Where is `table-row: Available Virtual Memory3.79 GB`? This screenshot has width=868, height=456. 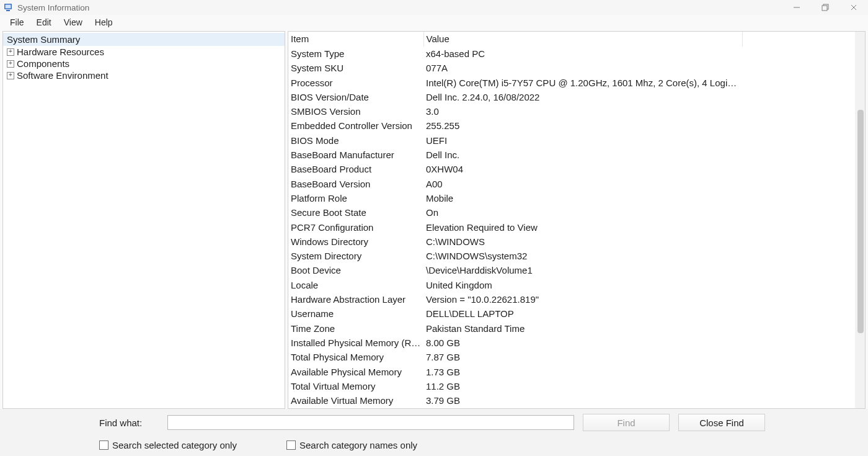
table-row: Available Virtual Memory3.79 GB is located at coordinates (577, 401).